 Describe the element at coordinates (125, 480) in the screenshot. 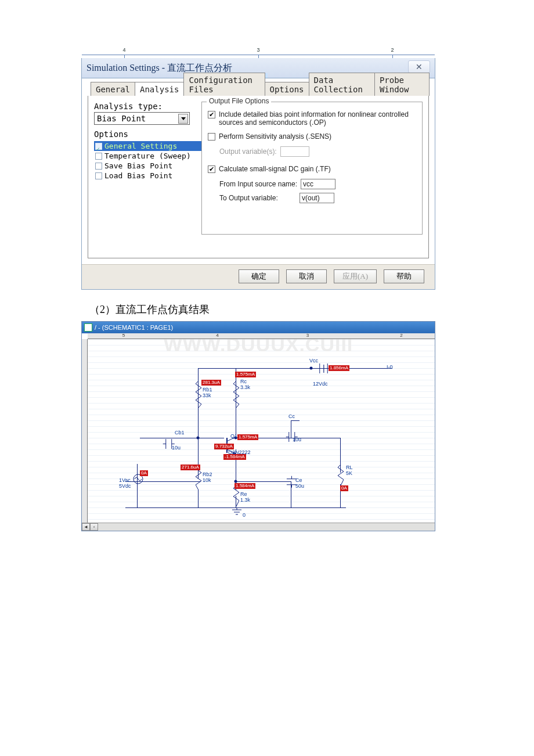

I see `vsrc-vac: 1Vac` at that location.